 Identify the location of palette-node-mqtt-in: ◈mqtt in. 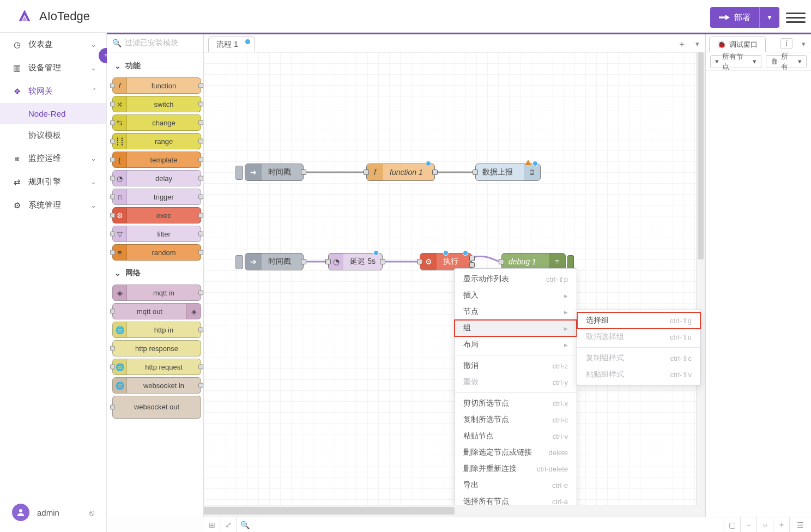
(157, 293).